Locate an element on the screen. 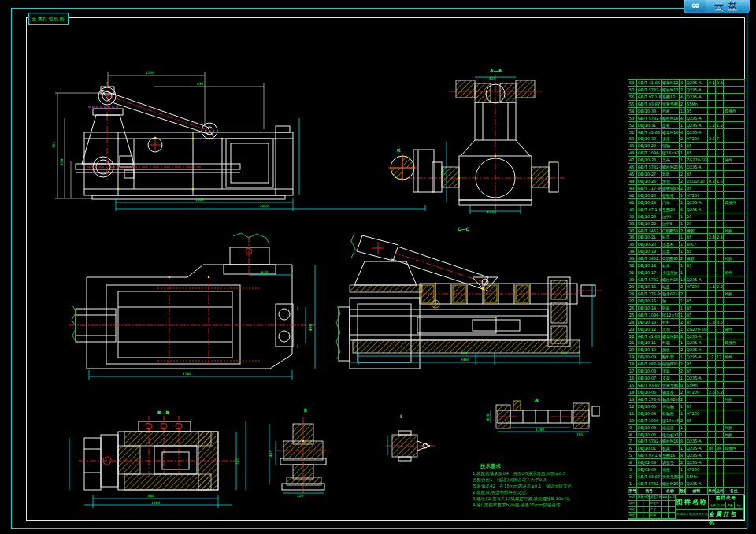 The width and height of the screenshot is (756, 534). cell: 轴承6208 is located at coordinates (671, 400).